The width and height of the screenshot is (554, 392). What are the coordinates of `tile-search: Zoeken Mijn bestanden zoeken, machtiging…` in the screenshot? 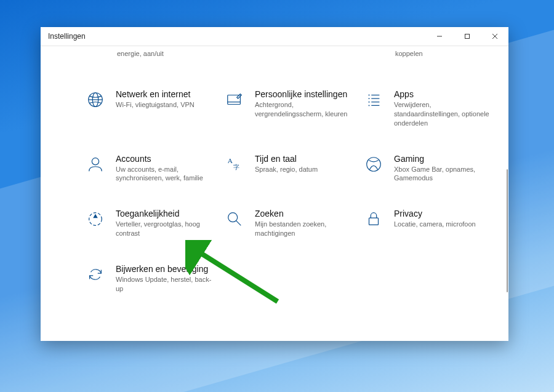 It's located at (287, 223).